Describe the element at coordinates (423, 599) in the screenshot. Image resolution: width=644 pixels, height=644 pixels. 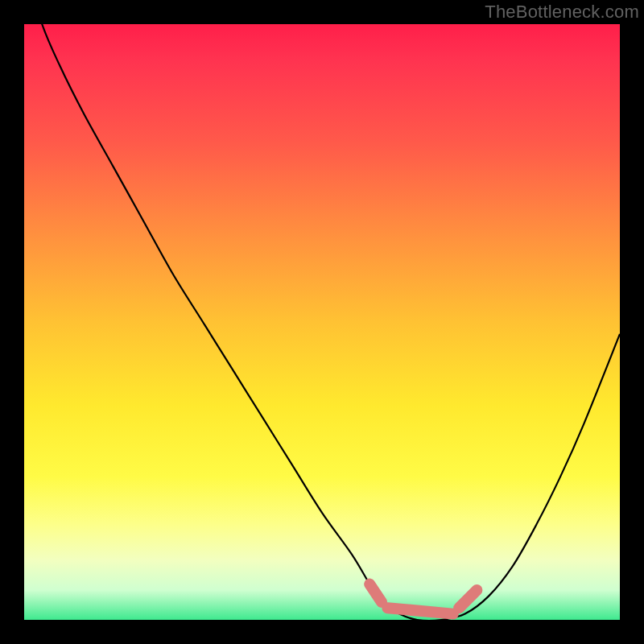
I see `optimal-range-marker` at that location.